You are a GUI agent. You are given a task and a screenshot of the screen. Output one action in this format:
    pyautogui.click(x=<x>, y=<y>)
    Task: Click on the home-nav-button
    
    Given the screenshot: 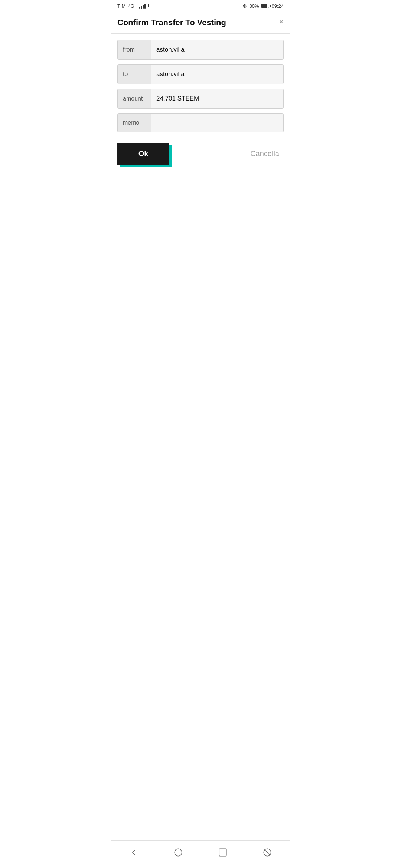 What is the action you would take?
    pyautogui.click(x=178, y=852)
    